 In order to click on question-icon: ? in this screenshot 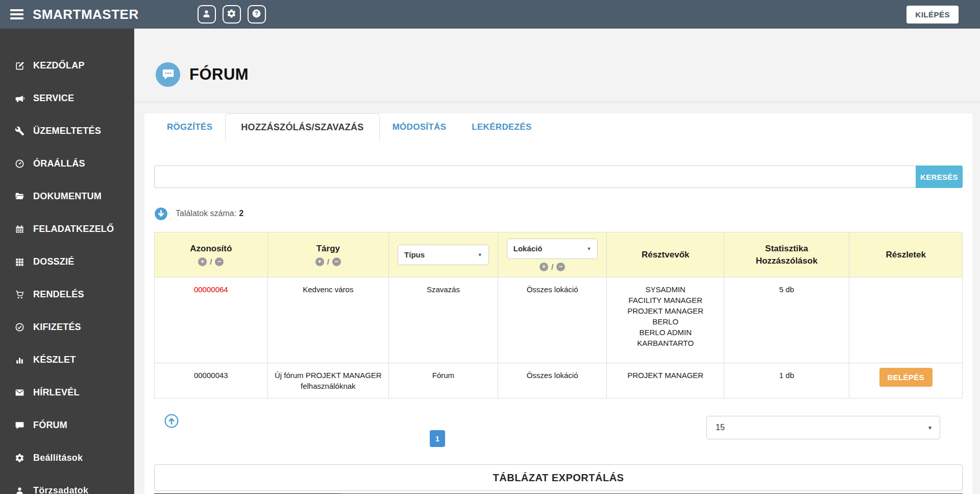, I will do `click(256, 14)`.